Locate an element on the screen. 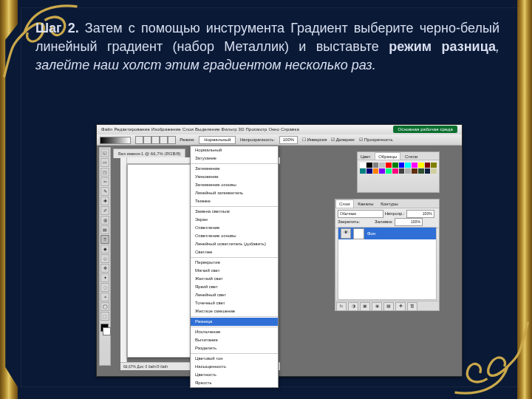 The height and width of the screenshot is (399, 532). tool-6: ✐ is located at coordinates (105, 211).